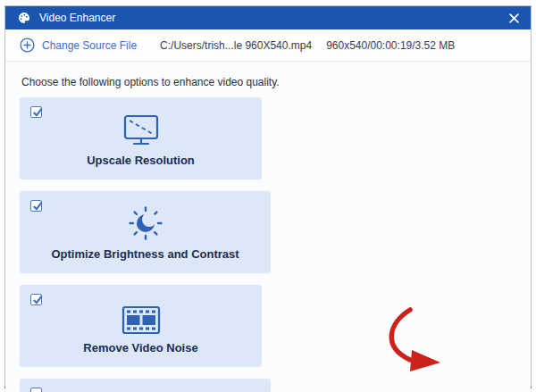  I want to click on close-icon, so click(514, 18).